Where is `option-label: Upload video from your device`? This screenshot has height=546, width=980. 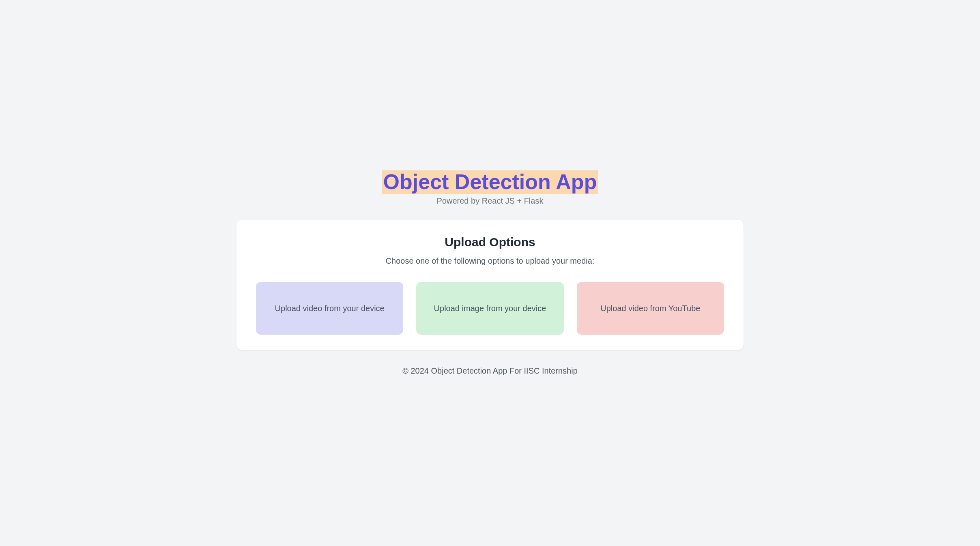 option-label: Upload video from your device is located at coordinates (330, 308).